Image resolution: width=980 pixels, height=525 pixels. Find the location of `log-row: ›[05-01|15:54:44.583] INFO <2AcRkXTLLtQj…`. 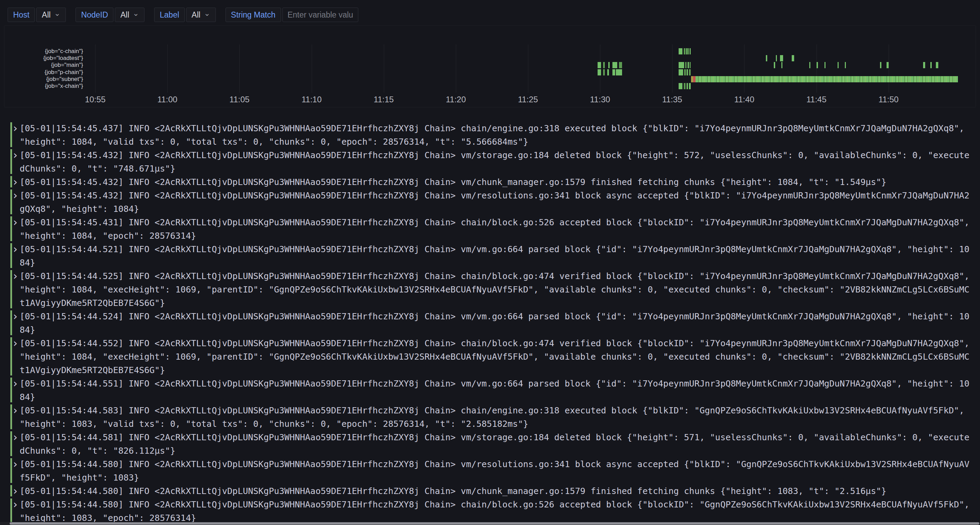

log-row: ›[05-01|15:54:44.583] INFO <2AcRkXTLLtQj… is located at coordinates (495, 417).